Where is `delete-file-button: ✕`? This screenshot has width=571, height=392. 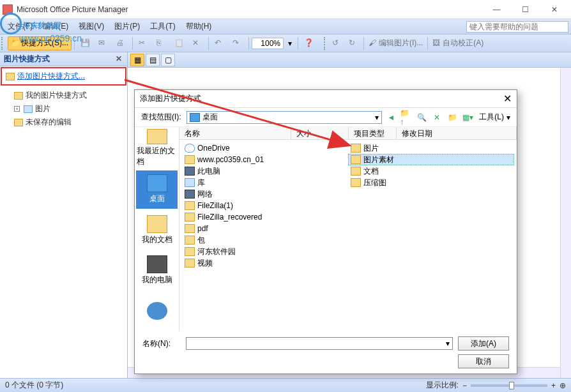
delete-file-button: ✕ is located at coordinates (437, 117).